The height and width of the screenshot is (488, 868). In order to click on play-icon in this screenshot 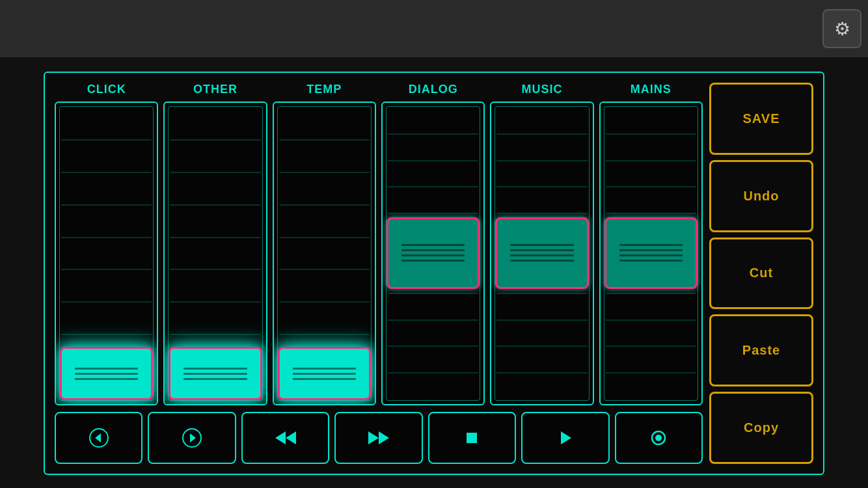, I will do `click(565, 438)`.